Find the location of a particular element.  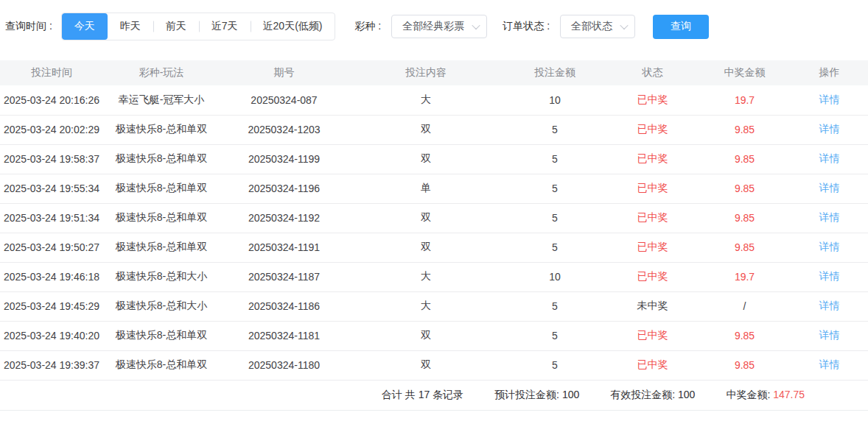

col-header-status: 状态 is located at coordinates (653, 73).